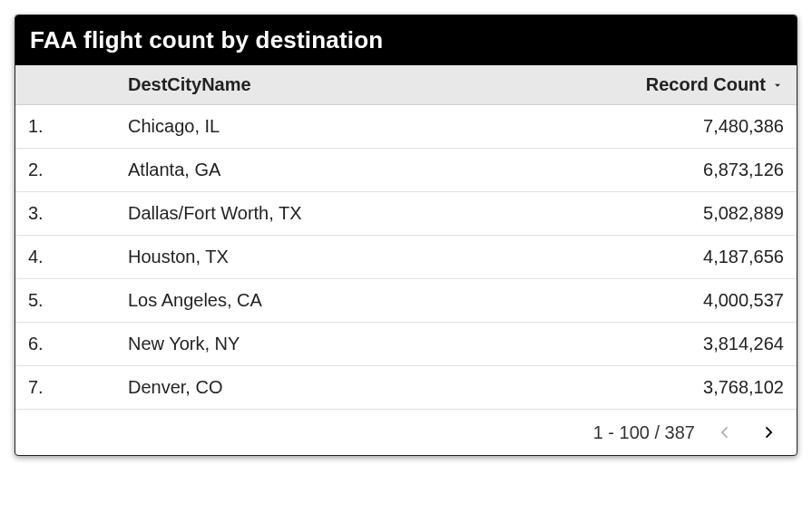 The image size is (812, 523). What do you see at coordinates (680, 127) in the screenshot?
I see `cell-count: 7,480,386` at bounding box center [680, 127].